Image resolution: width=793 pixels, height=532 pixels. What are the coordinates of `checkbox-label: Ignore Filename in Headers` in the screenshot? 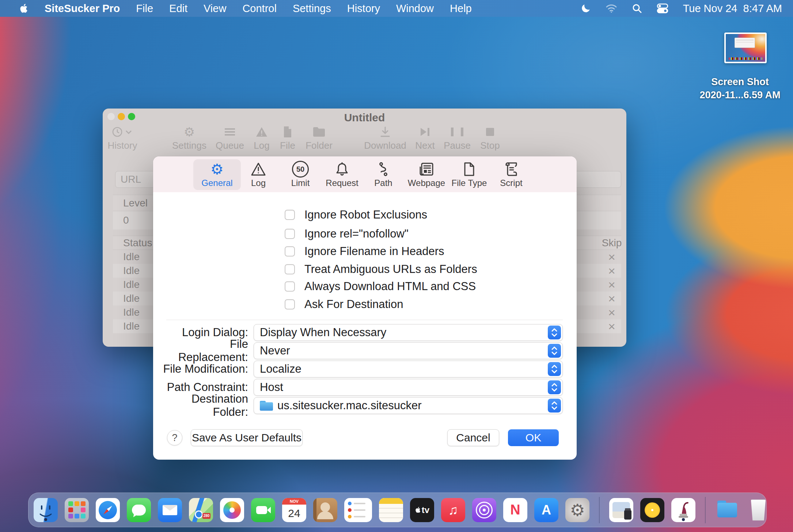 It's located at (374, 251).